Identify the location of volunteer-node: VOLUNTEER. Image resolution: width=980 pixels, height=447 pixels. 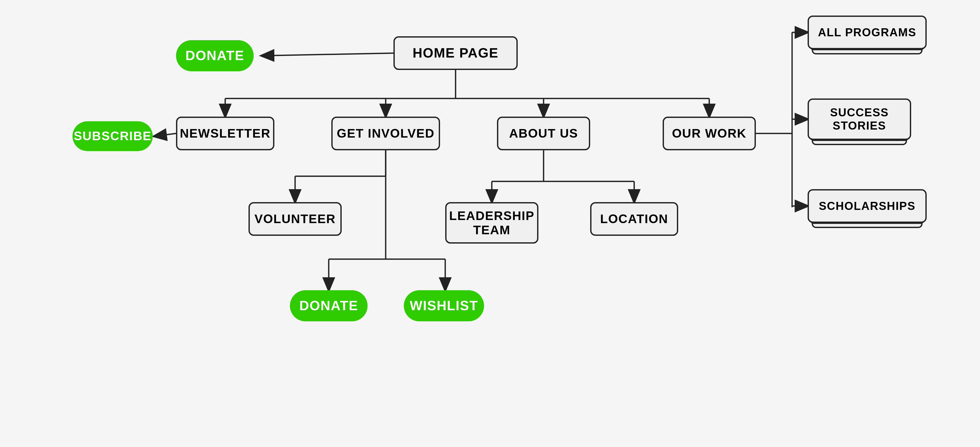
(295, 219).